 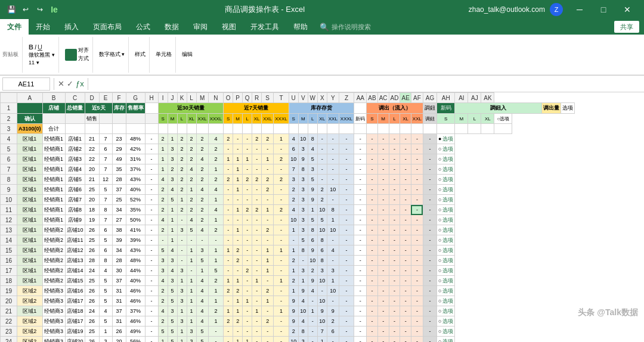 What do you see at coordinates (287, 241) in the screenshot?
I see `table-row: 14 区域1 经销商2 店铺11 25 5 39 39% - - 1 - - -…` at bounding box center [287, 241].